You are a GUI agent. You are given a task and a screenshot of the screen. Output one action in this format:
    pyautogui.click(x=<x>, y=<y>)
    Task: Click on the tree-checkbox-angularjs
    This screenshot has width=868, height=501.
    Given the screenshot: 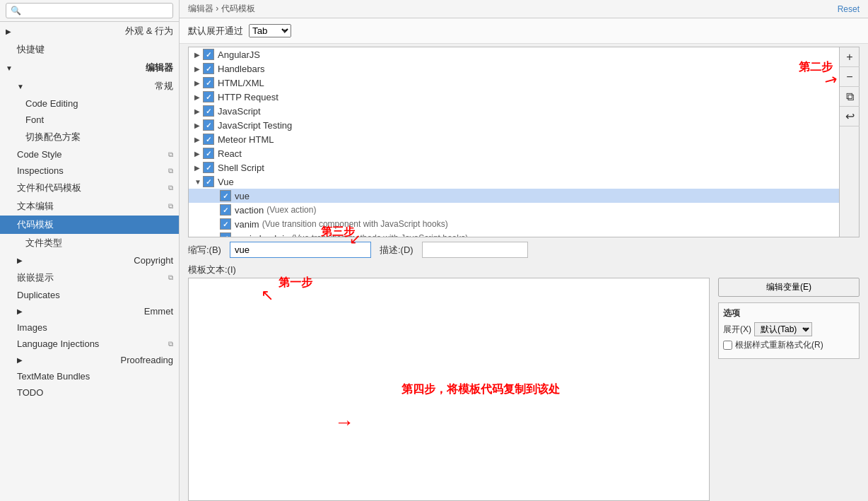 What is the action you would take?
    pyautogui.click(x=209, y=54)
    